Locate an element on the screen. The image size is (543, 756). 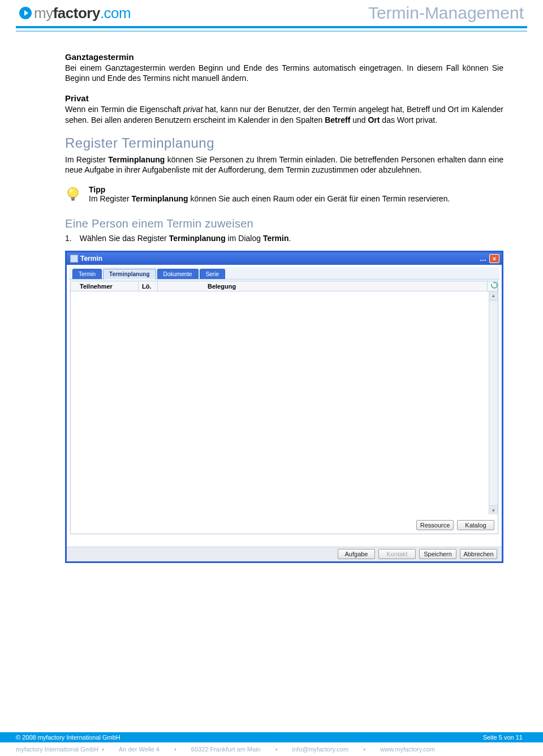
text-register-terminplanung: Im Register Terminplanung können Sie Per… is located at coordinates (284, 165).